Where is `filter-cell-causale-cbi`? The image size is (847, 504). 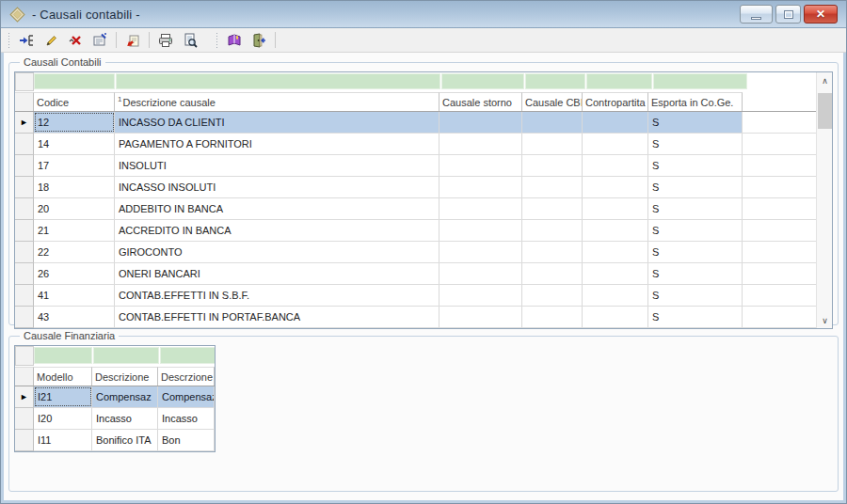
filter-cell-causale-cbi is located at coordinates (555, 81).